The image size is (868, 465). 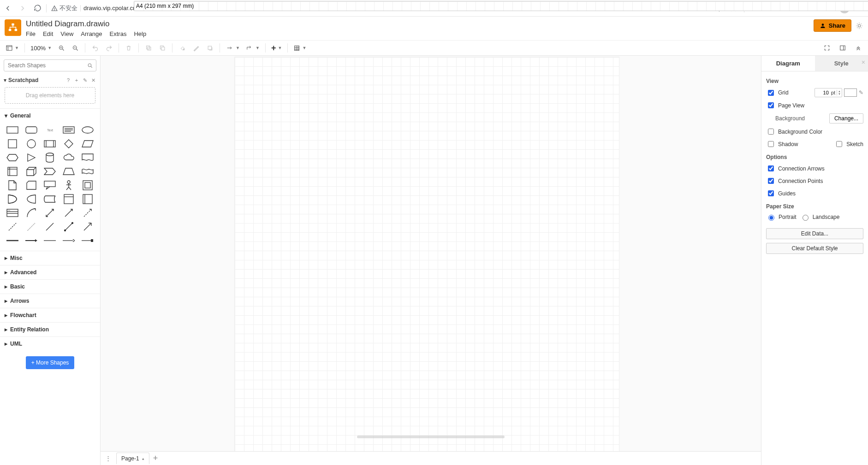 What do you see at coordinates (48, 34) in the screenshot?
I see `menu-edit: Edit` at bounding box center [48, 34].